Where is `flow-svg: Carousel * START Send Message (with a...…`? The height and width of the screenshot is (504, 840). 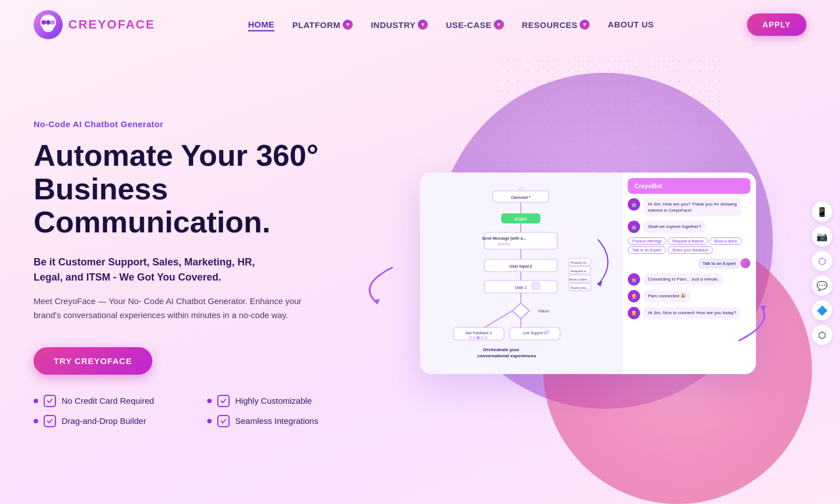
flow-svg: Carousel * START Send Message (with a...… is located at coordinates (521, 273).